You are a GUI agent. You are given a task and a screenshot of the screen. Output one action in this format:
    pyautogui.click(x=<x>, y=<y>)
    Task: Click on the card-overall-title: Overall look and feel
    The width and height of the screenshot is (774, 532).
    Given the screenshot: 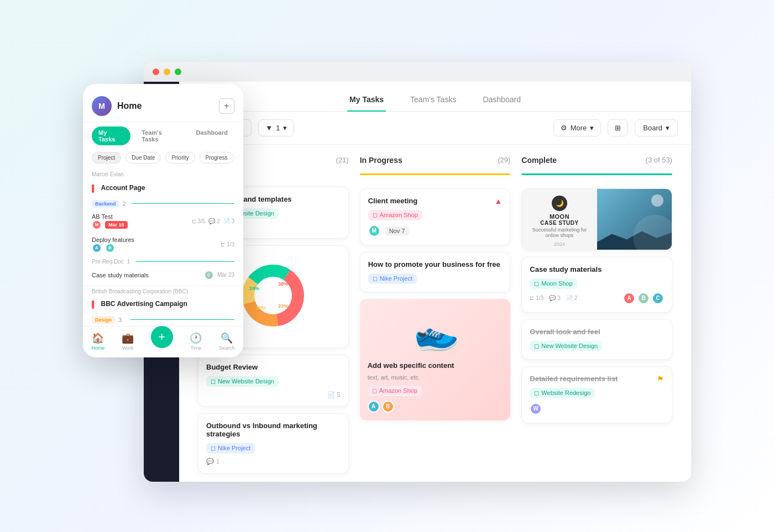 What is the action you would take?
    pyautogui.click(x=597, y=331)
    